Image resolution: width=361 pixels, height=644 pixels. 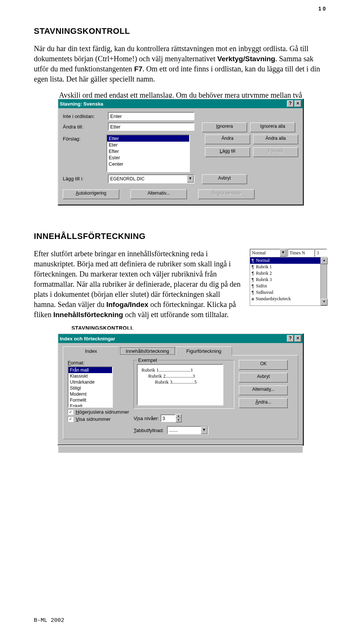 I want to click on checkbox-right-align: ✓ Högerjustera sidnummer, so click(x=99, y=412).